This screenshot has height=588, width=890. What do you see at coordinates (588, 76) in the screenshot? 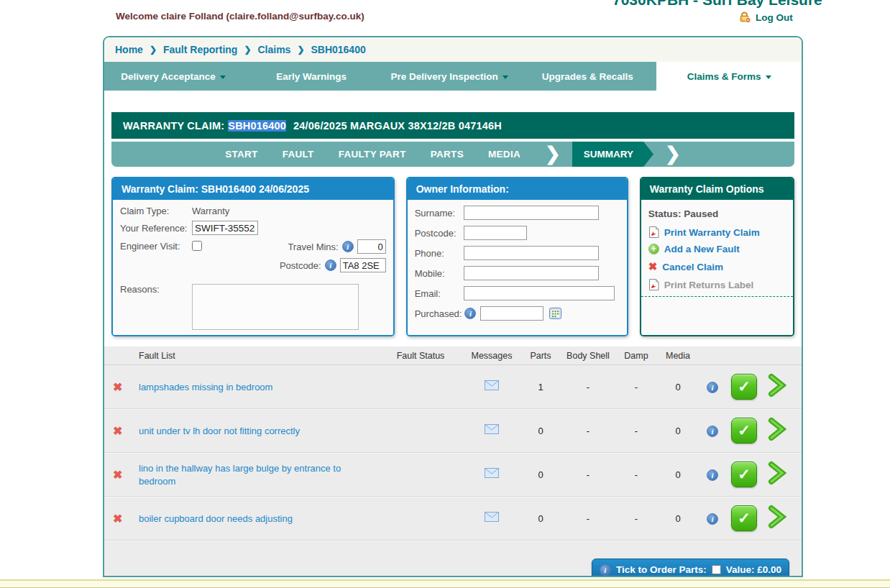
I see `tab-label: Upgrades & Recalls` at bounding box center [588, 76].